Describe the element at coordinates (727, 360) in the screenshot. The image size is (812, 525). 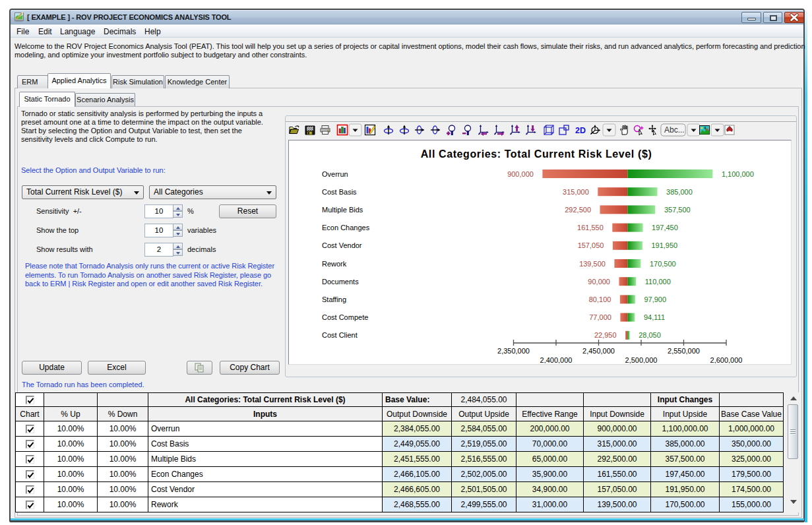
I see `svg-text: 2,600,000` at that location.